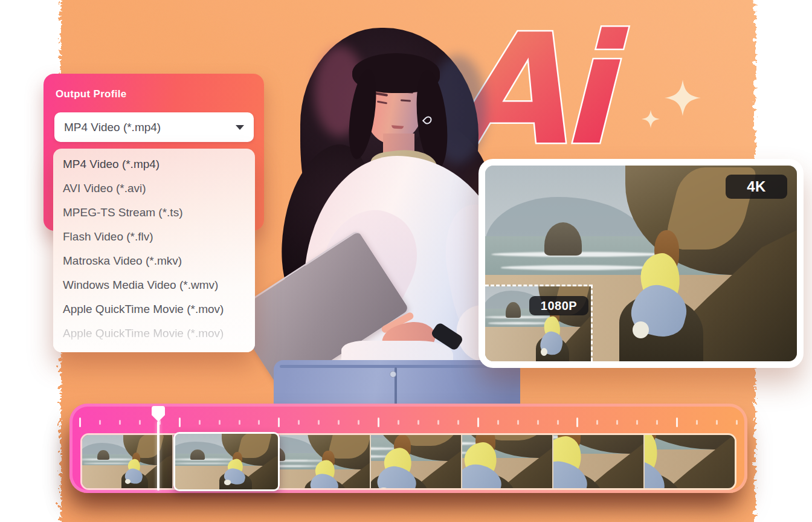  I want to click on dropdown-option-mov: Apple QuickTime Movie (*.mov), so click(154, 309).